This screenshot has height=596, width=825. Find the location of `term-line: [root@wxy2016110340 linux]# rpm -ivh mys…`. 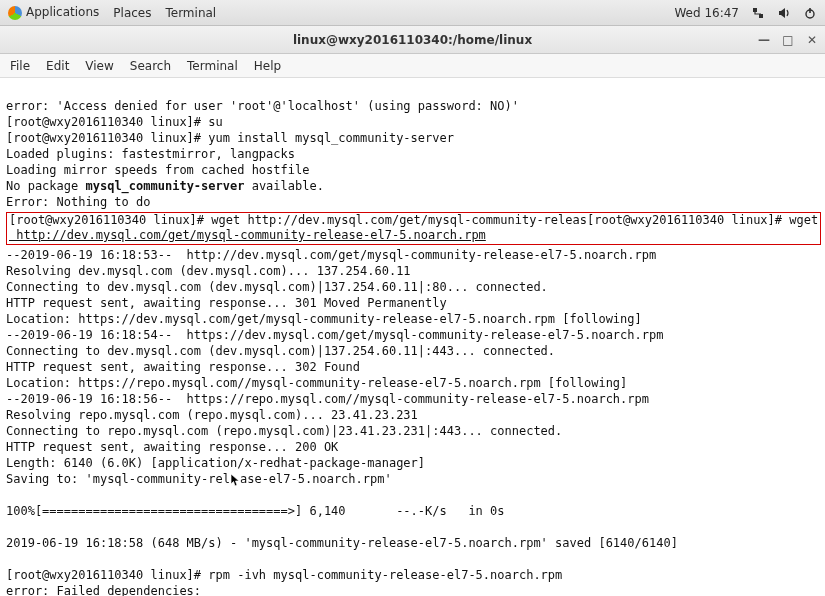

term-line: [root@wxy2016110340 linux]# rpm -ivh mys… is located at coordinates (284, 575).